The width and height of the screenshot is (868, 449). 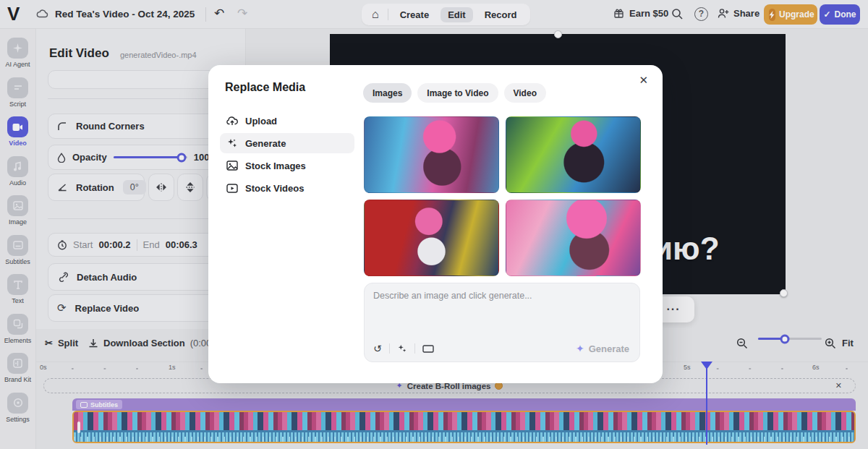 What do you see at coordinates (402, 348) in the screenshot?
I see `enhance-prompt-icon` at bounding box center [402, 348].